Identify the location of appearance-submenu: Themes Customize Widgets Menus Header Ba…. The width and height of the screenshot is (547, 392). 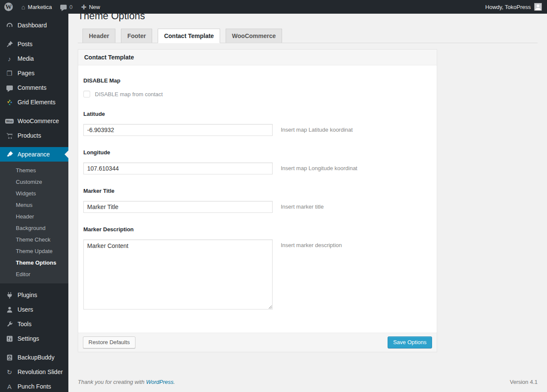
(34, 222).